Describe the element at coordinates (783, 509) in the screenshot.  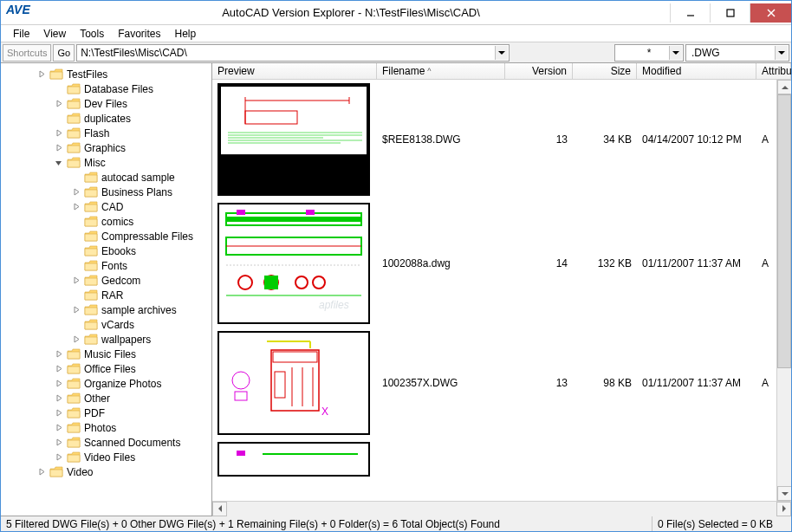
I see `scroll-right-icon` at that location.